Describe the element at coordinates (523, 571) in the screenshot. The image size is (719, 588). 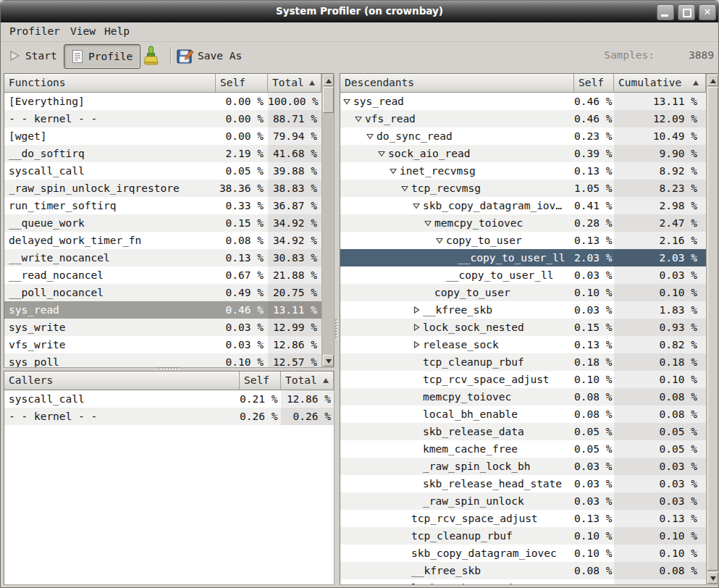
I see `tree-row: __kfree_skb0.08 %0.08 %` at that location.